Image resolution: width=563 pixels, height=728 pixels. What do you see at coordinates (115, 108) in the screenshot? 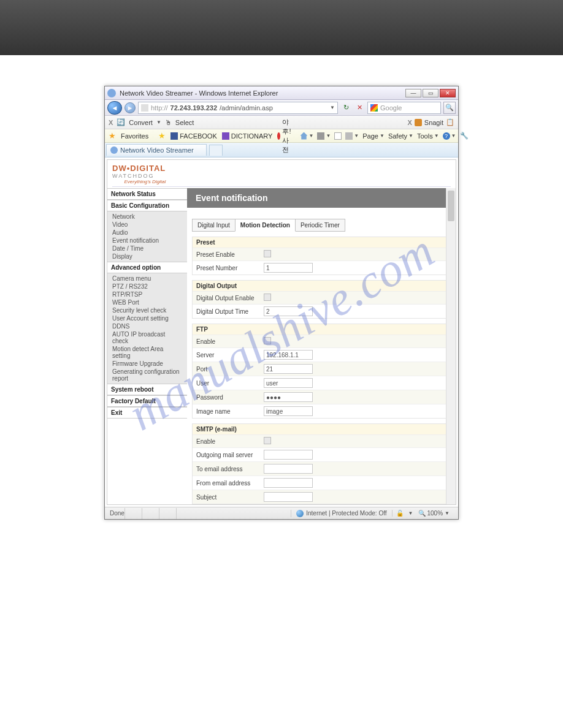
I see `back-button: ◄` at bounding box center [115, 108].